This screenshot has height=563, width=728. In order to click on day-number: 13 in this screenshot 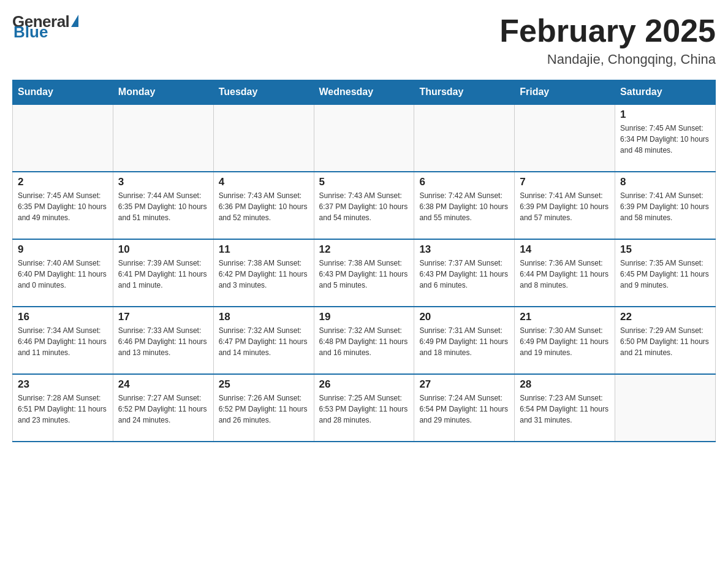, I will do `click(464, 250)`.